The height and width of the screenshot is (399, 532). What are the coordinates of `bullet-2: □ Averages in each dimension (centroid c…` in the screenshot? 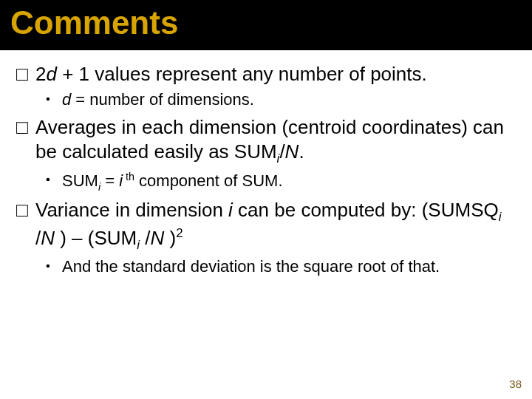 It's located at (266, 141).